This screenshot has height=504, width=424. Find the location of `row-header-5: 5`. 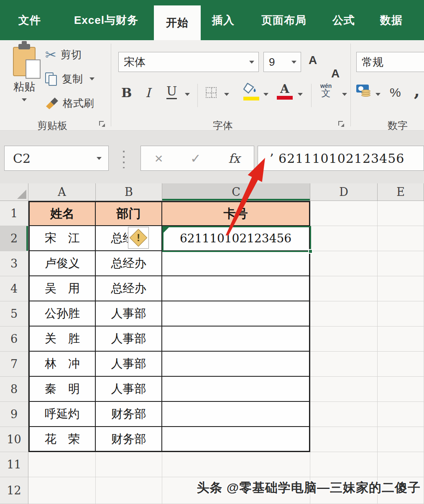

row-header-5: 5 is located at coordinates (14, 314).